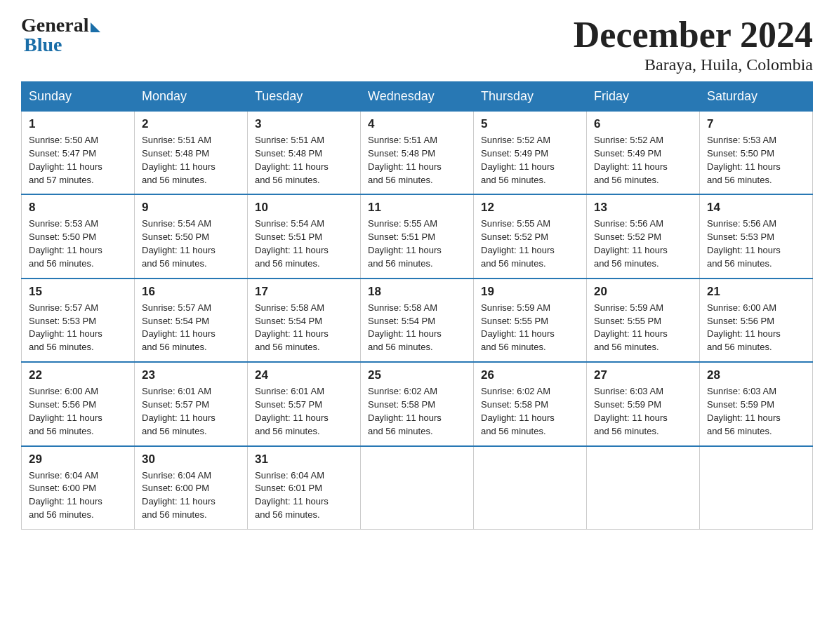 This screenshot has width=834, height=644. What do you see at coordinates (78, 459) in the screenshot?
I see `day-number: 29` at bounding box center [78, 459].